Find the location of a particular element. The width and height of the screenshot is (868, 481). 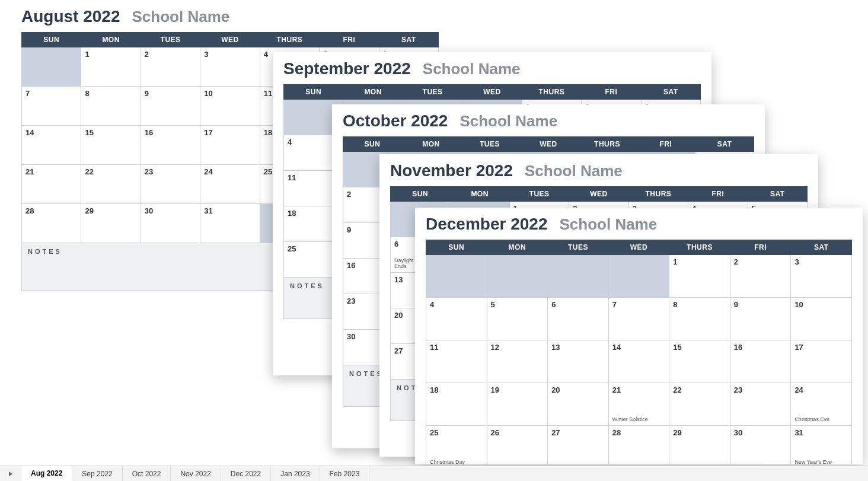

tab-nav-next-icon is located at coordinates (11, 473).